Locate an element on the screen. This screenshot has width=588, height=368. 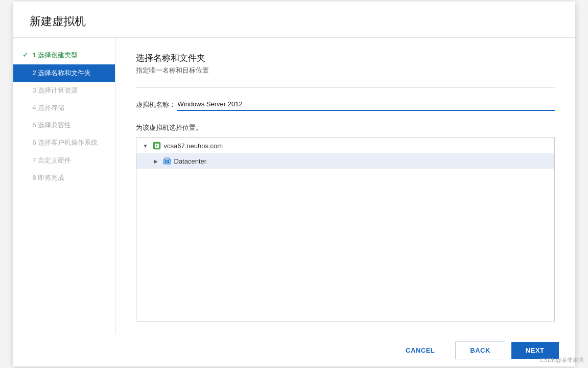
location-label: 为该虚拟机选择位置。 is located at coordinates (345, 128).